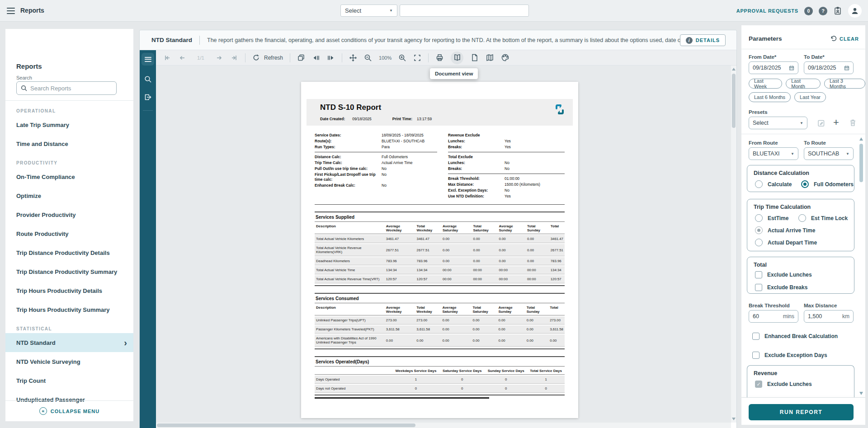 The height and width of the screenshot is (428, 868). What do you see at coordinates (505, 58) in the screenshot?
I see `highlight-editing-icon` at bounding box center [505, 58].